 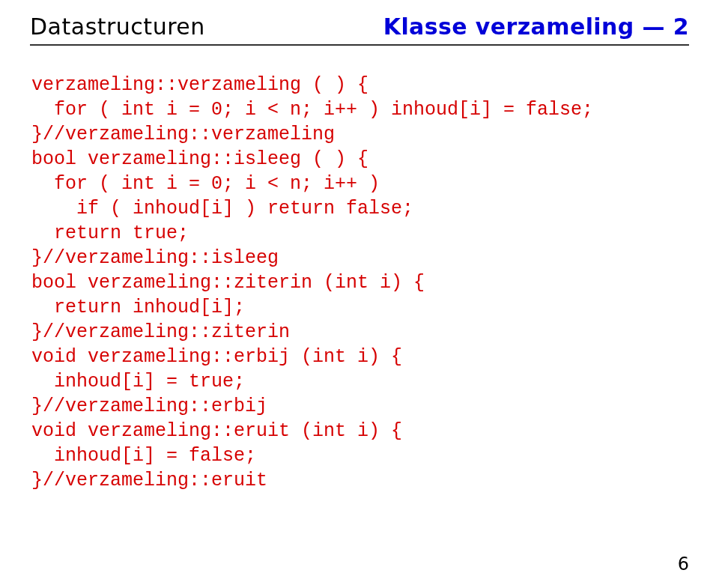 What do you see at coordinates (155, 258) in the screenshot?
I see `code-line: }//verzameling::isleeg` at bounding box center [155, 258].